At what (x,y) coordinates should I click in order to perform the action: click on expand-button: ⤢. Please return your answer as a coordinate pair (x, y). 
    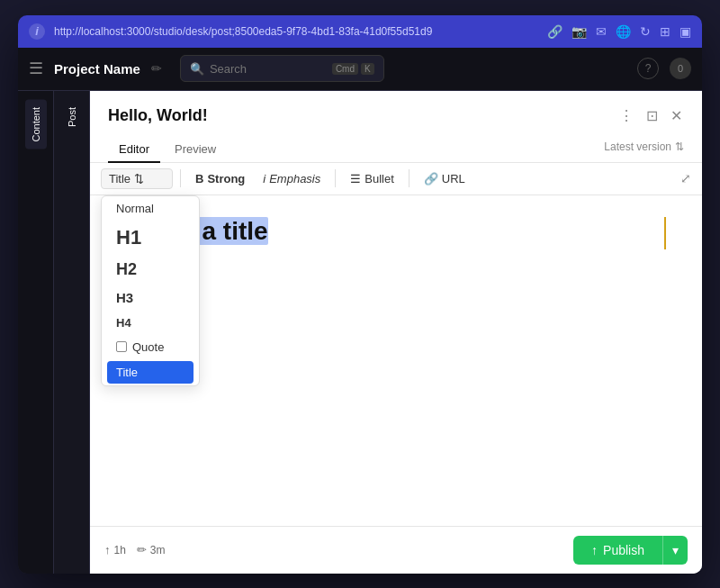
    Looking at the image, I should click on (686, 178).